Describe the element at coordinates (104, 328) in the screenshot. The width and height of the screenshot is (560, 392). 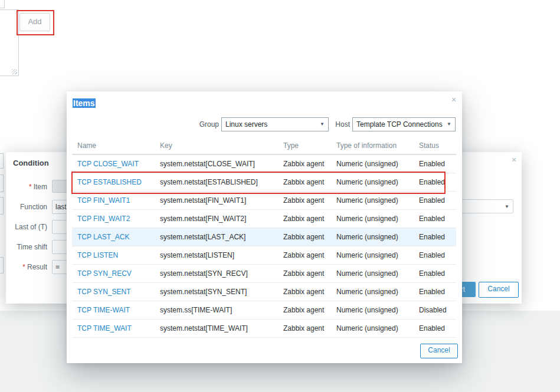
I see `item-name-link: TCP TIME_WAIT` at that location.